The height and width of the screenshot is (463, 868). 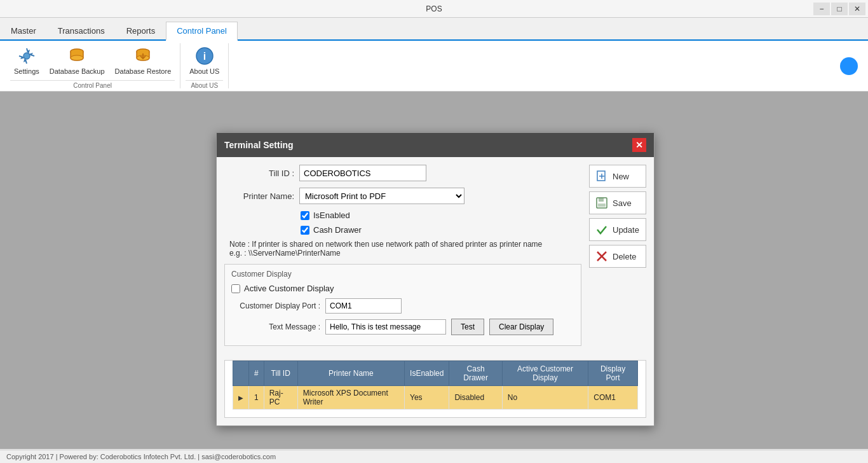 What do you see at coordinates (259, 173) in the screenshot?
I see `till-id-label: Till ID :` at bounding box center [259, 173].